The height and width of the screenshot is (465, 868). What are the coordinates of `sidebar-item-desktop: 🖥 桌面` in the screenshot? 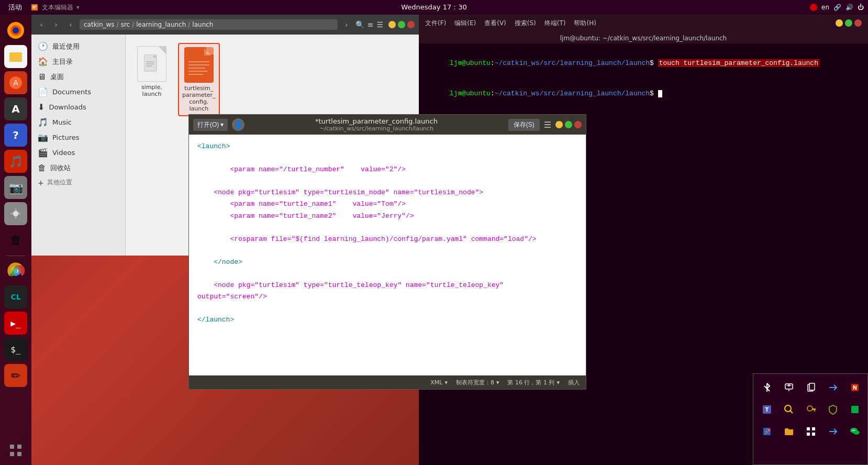 It's located at (79, 76).